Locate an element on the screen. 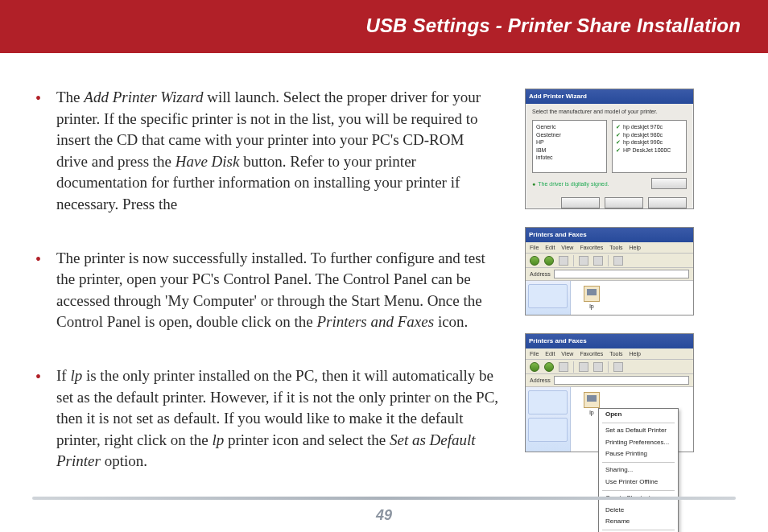 This screenshot has height=532, width=768. bullet-3: If lp is the only printer installed on t… is located at coordinates (266, 419).